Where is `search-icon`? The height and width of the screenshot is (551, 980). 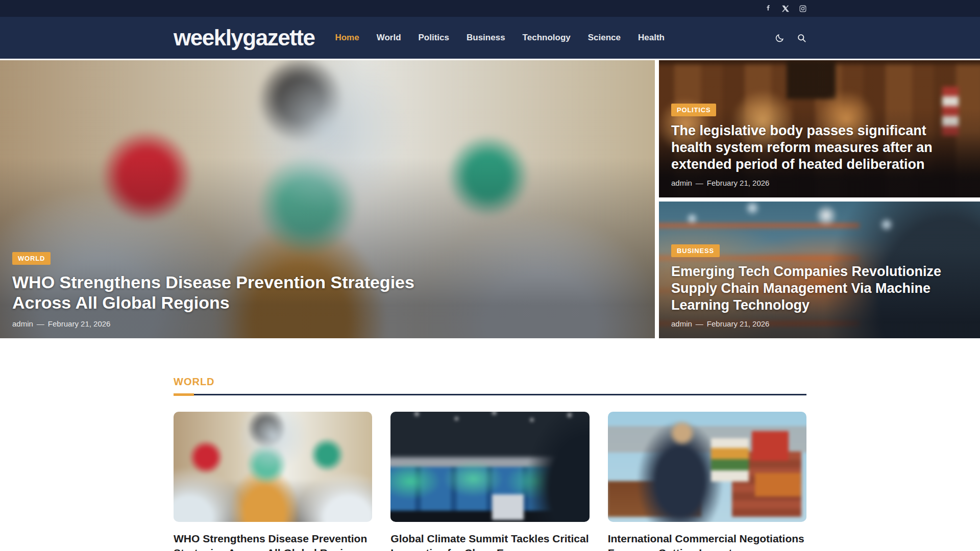 search-icon is located at coordinates (801, 38).